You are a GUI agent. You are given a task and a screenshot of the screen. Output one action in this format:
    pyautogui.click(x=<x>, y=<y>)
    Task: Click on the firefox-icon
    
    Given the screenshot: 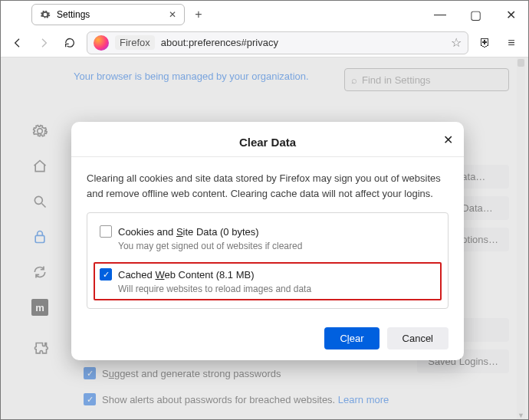 What is the action you would take?
    pyautogui.click(x=101, y=43)
    